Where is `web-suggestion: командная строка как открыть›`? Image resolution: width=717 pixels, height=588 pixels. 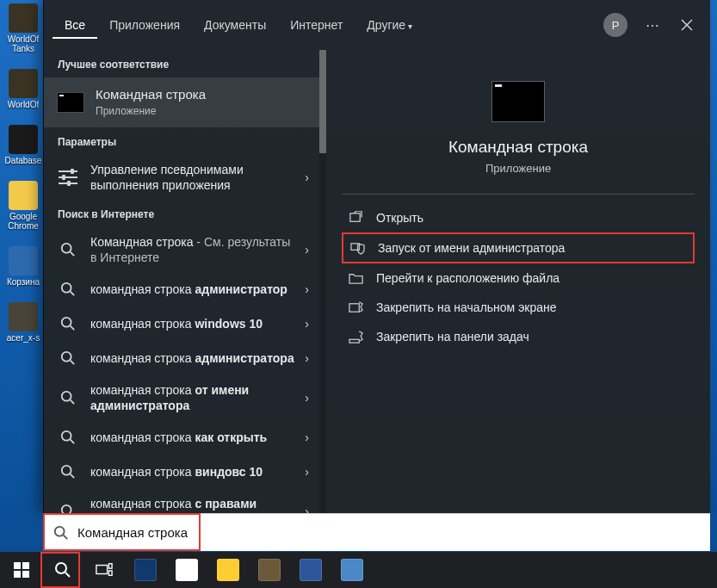 web-suggestion: командная строка как открыть› is located at coordinates (182, 437).